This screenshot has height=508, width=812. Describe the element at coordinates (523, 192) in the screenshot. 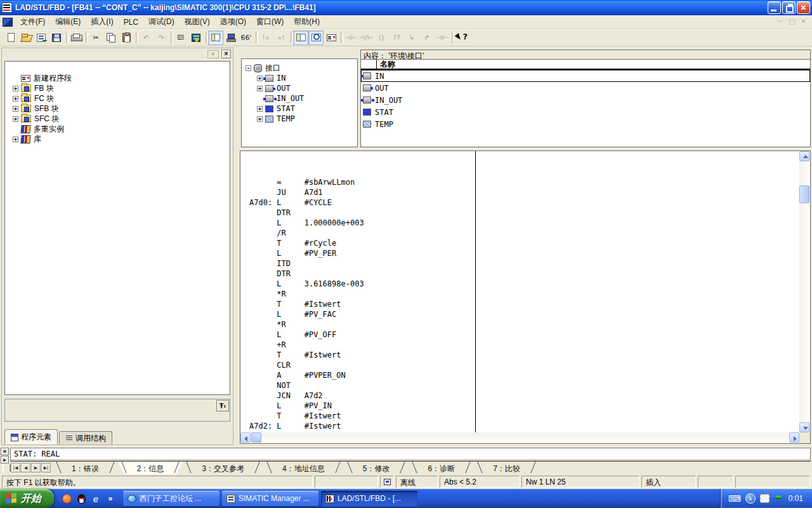

I see `code-line: JU A7d1` at that location.